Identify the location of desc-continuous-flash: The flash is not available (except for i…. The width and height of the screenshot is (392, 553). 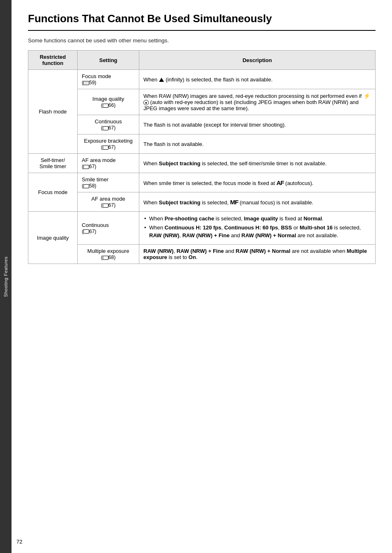
(257, 125).